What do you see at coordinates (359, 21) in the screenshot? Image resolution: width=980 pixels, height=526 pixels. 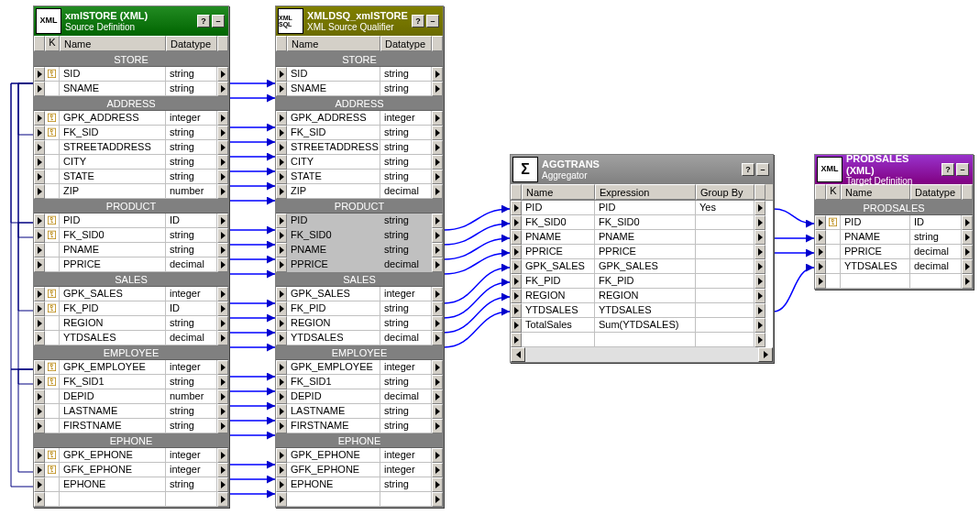 I see `panel-titlebar: XML SQL XMLDSQ_xmlSTORE XML Source Quali…` at bounding box center [359, 21].